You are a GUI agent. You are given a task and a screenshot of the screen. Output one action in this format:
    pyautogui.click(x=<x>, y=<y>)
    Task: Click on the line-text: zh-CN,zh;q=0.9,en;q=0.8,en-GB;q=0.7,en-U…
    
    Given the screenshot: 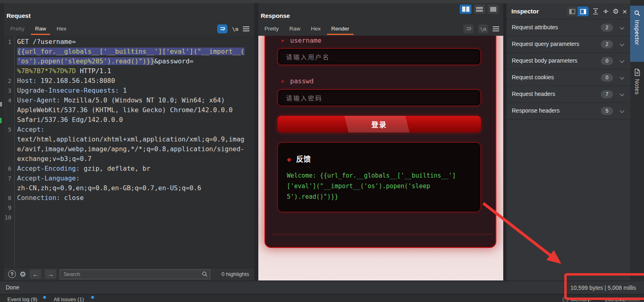 What is the action you would take?
    pyautogui.click(x=107, y=188)
    